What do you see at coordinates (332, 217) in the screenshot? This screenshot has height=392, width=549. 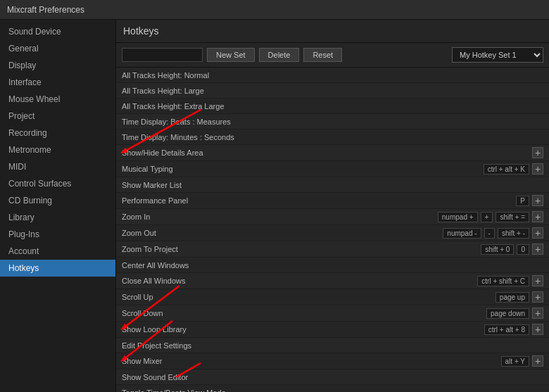 I see `hotkey-row: Zoom Innumpad ++shift + =+` at bounding box center [332, 217].